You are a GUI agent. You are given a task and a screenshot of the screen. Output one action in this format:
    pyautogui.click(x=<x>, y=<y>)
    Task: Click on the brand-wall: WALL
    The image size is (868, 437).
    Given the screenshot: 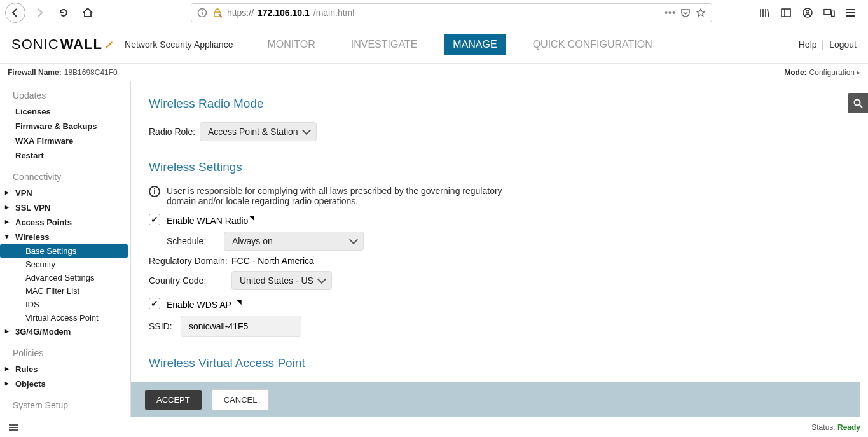 What is the action you would take?
    pyautogui.click(x=81, y=45)
    